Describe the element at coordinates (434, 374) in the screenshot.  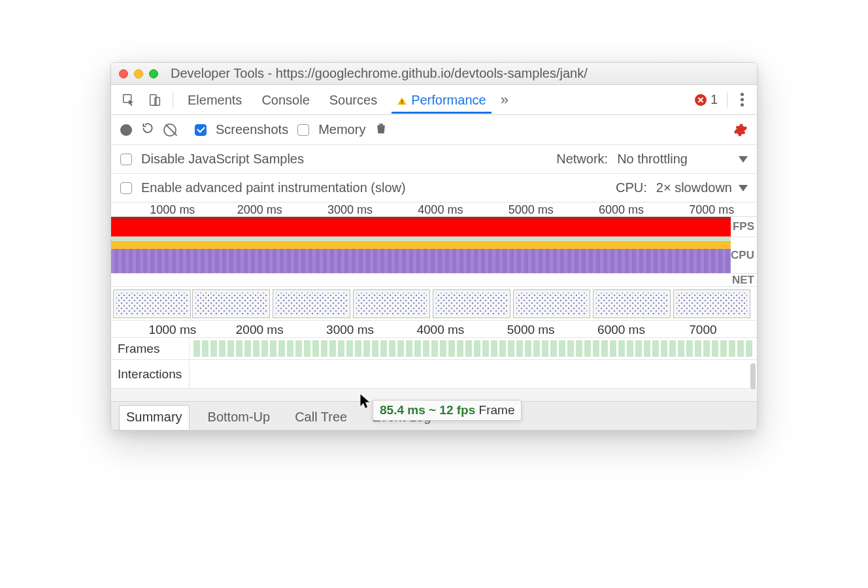
I see `interactions-row: Interactions` at that location.